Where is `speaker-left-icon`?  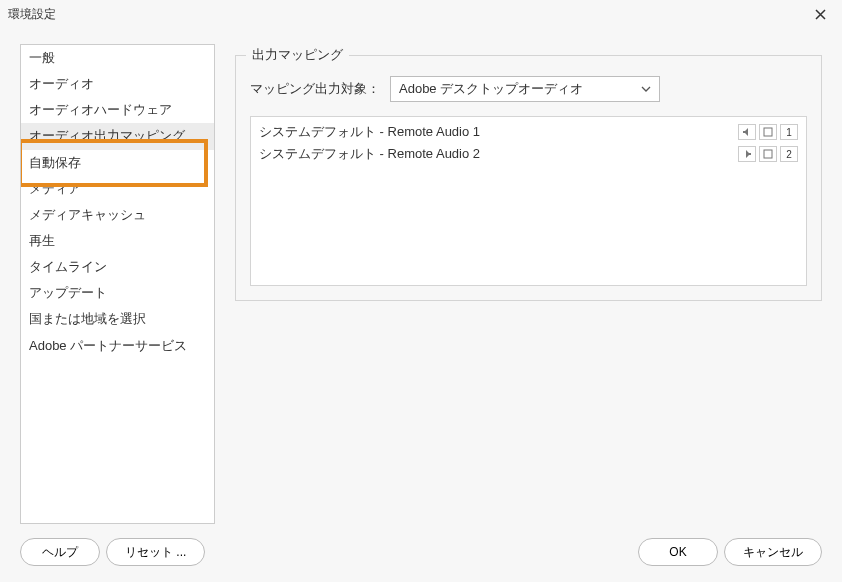
speaker-left-icon is located at coordinates (747, 132).